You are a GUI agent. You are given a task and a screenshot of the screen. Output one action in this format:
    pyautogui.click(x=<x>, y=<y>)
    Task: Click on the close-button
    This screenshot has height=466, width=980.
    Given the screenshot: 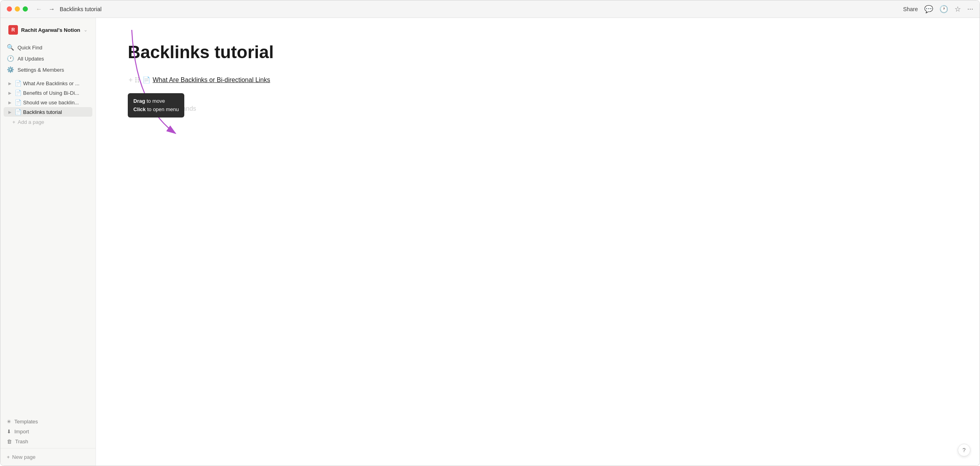 What is the action you would take?
    pyautogui.click(x=10, y=9)
    